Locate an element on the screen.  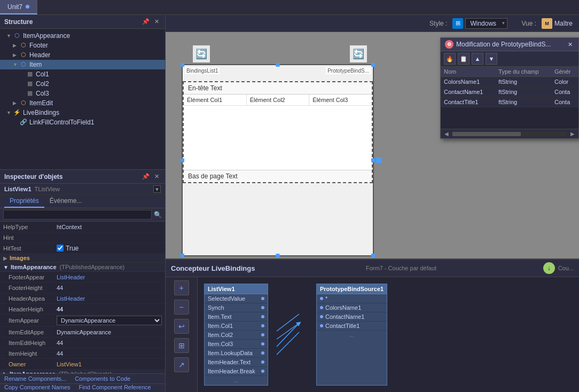
prop-value: True is located at coordinates (109, 248).